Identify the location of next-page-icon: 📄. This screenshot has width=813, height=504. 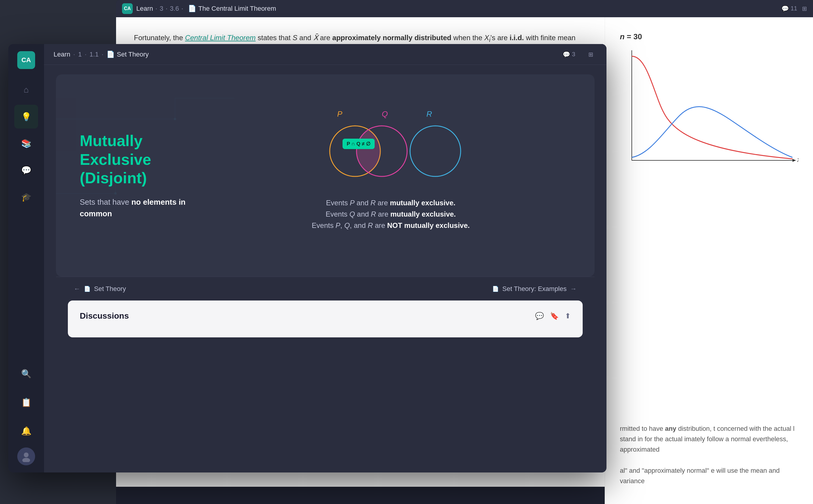
(495, 289).